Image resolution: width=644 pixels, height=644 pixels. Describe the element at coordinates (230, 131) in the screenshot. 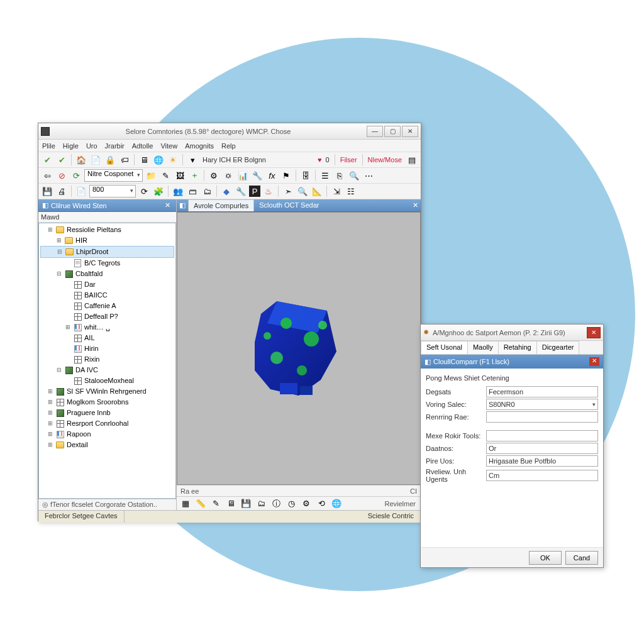

I see `main-titlebar: Selore Comntories (8.5.98° dectogore) WM…` at that location.